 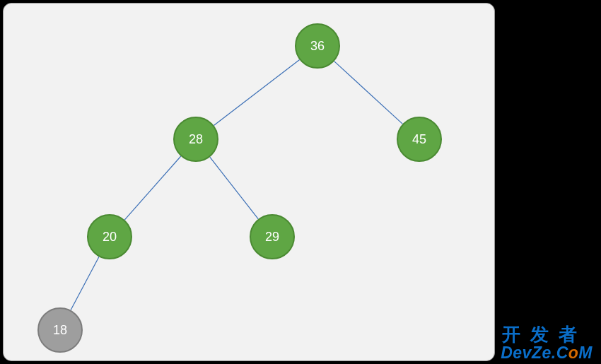 What do you see at coordinates (547, 335) in the screenshot?
I see `watermark-line1: 开发者` at bounding box center [547, 335].